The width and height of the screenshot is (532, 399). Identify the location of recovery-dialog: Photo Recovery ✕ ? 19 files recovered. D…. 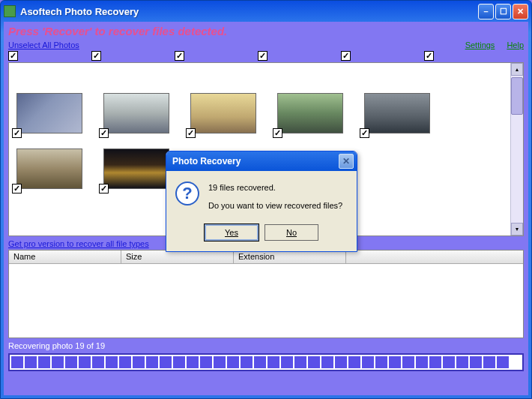
(262, 201).